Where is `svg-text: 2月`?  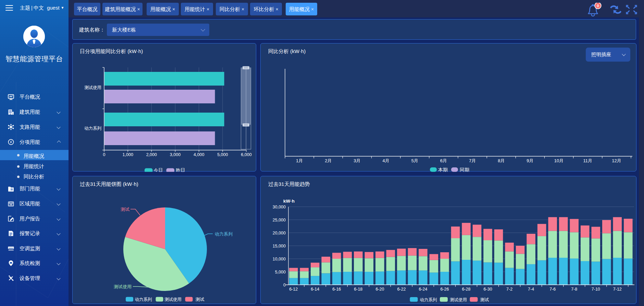 svg-text: 2月 is located at coordinates (328, 161).